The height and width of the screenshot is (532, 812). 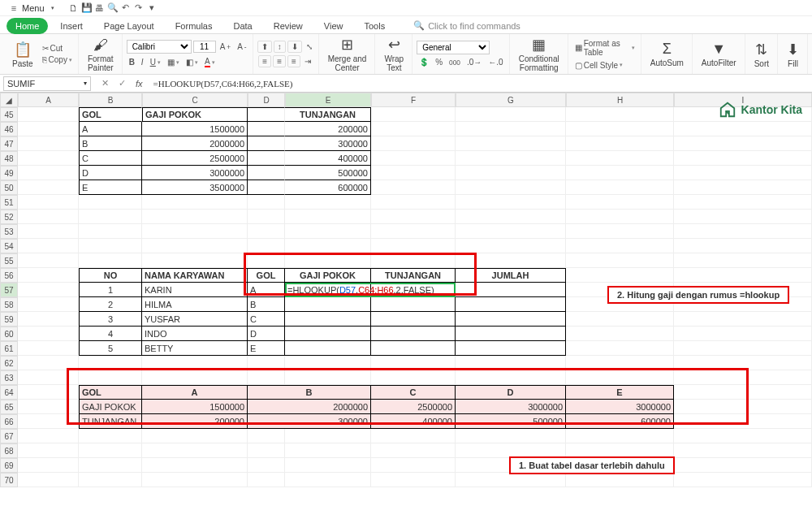 What do you see at coordinates (195, 334) in the screenshot?
I see `cell: INDO` at bounding box center [195, 334].